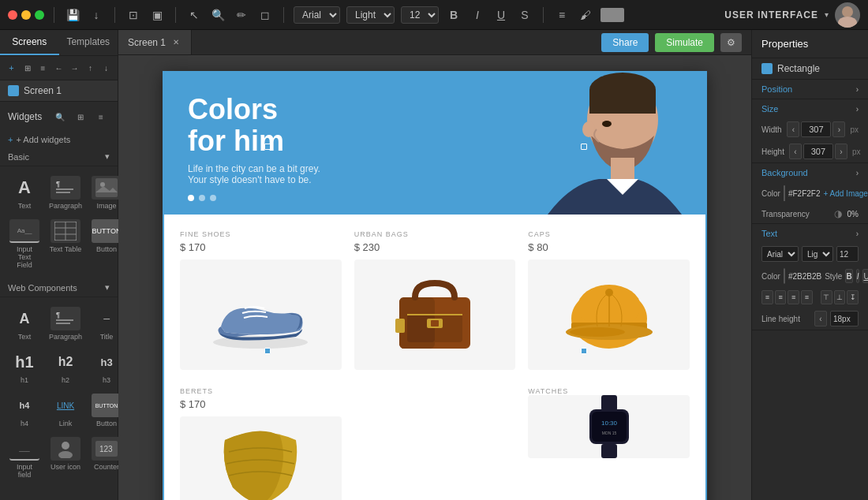  What do you see at coordinates (96, 15) in the screenshot?
I see `download-icon: ↓` at bounding box center [96, 15].